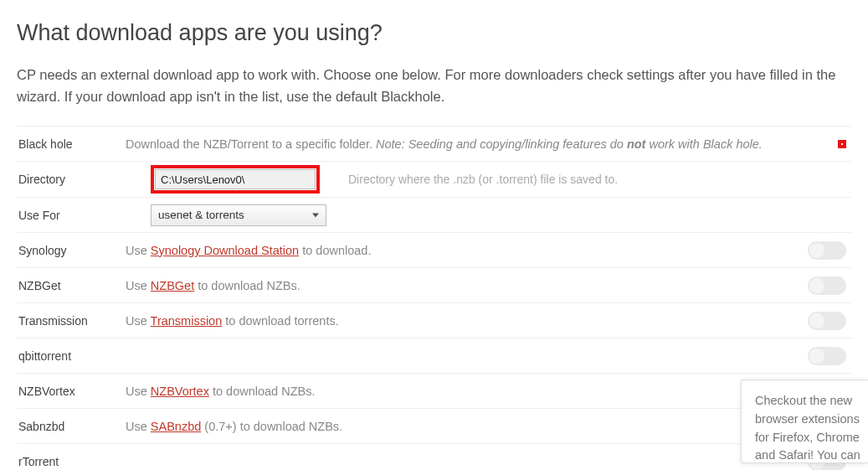 This screenshot has height=470, width=868. I want to click on label-app: Sabnzbd, so click(71, 426).